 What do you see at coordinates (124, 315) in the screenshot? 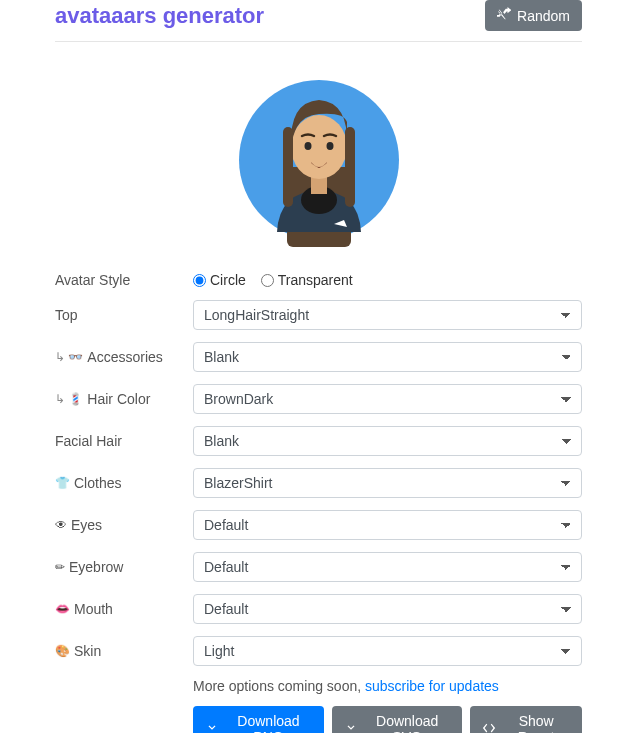
I see `top-label: Top` at bounding box center [124, 315].